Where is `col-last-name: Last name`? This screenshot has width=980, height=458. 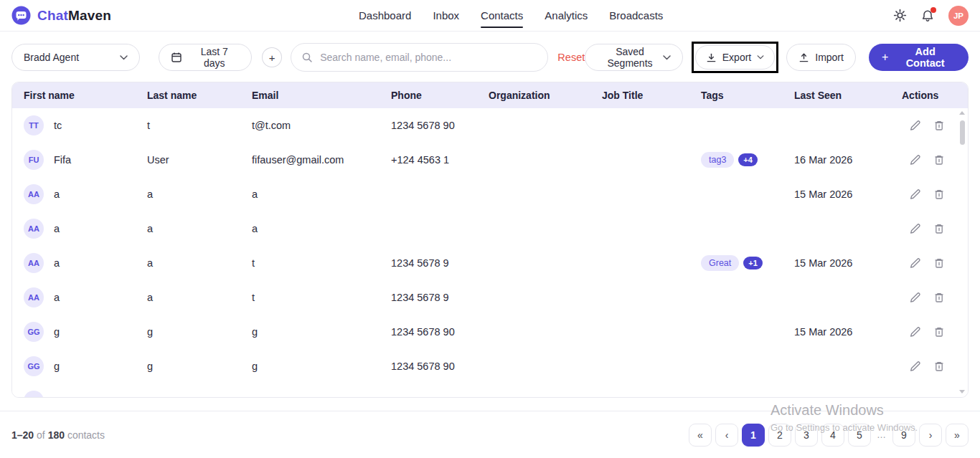 col-last-name: Last name is located at coordinates (199, 95).